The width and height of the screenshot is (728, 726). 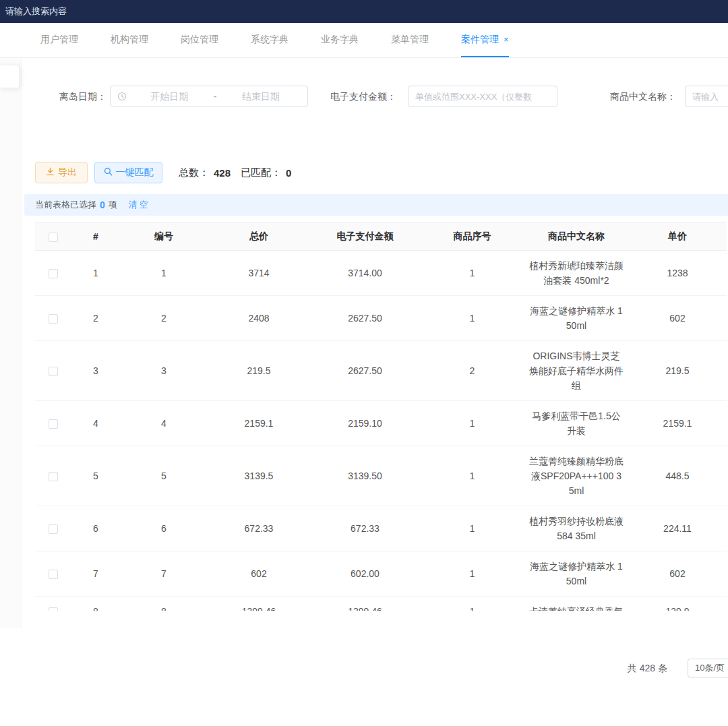 What do you see at coordinates (96, 423) in the screenshot?
I see `cell-index: 4` at bounding box center [96, 423].